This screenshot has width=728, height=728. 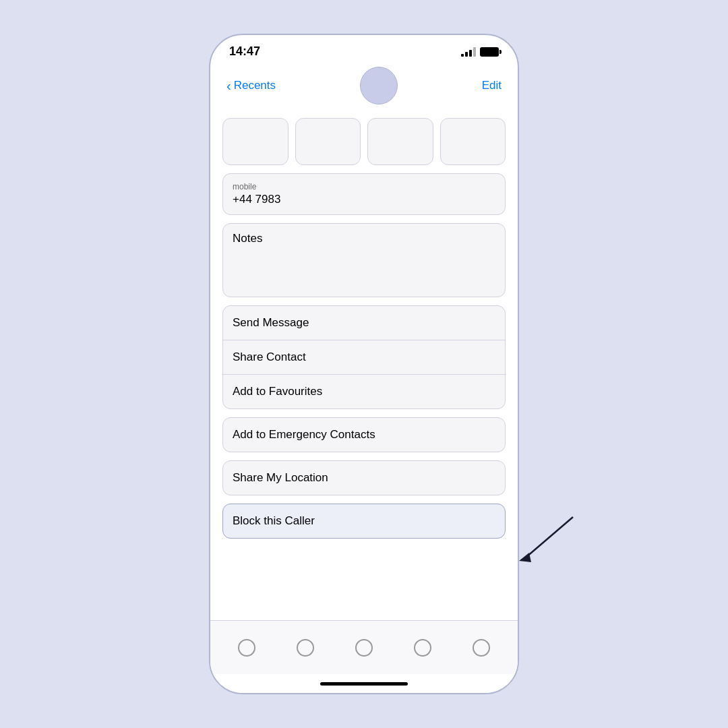 I want to click on edit-button: Edit, so click(x=492, y=86).